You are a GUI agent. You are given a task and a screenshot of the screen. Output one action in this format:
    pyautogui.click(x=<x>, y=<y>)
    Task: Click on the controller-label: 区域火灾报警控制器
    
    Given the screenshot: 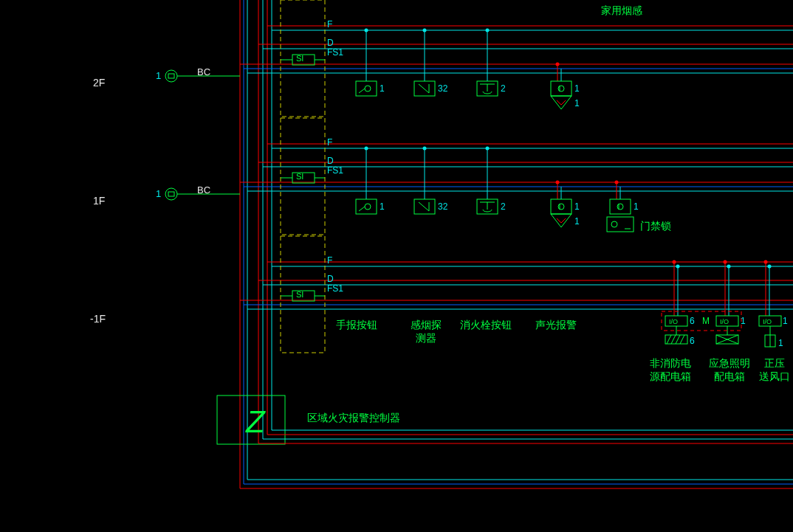 What is the action you would take?
    pyautogui.click(x=354, y=418)
    